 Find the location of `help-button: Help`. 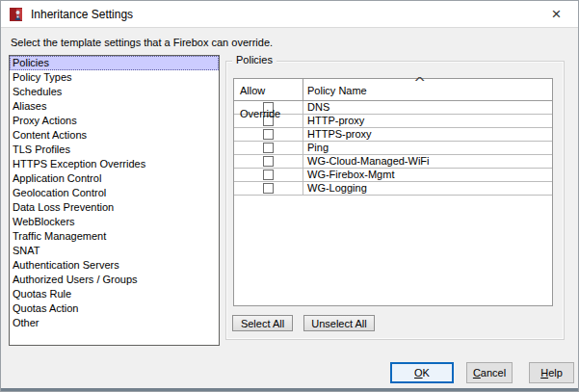

help-button: Help is located at coordinates (551, 373).